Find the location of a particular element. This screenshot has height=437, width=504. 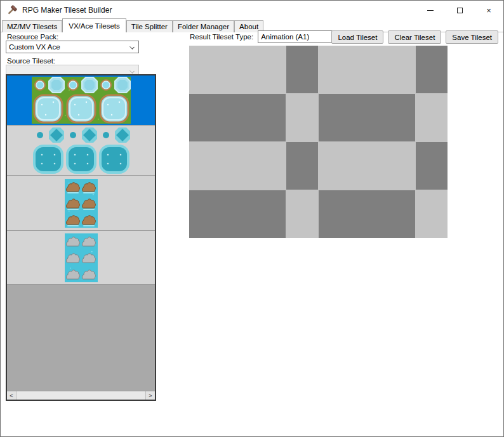

tab-vxace-tilesets: VX/Ace Tilesets is located at coordinates (94, 25).